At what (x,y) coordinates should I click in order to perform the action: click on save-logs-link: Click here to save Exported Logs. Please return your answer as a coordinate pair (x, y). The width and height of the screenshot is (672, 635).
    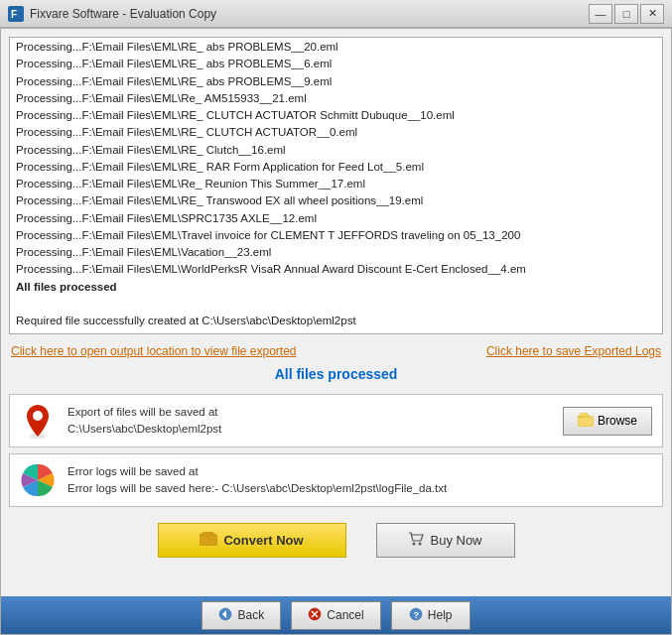
    Looking at the image, I should click on (574, 351).